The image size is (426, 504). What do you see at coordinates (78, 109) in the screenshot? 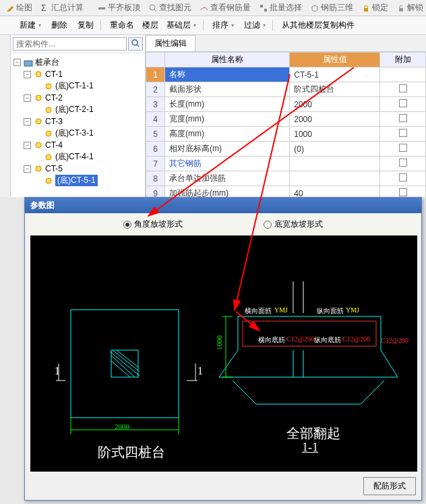
I see `tree-child: (底)CT-2-1` at bounding box center [78, 109].